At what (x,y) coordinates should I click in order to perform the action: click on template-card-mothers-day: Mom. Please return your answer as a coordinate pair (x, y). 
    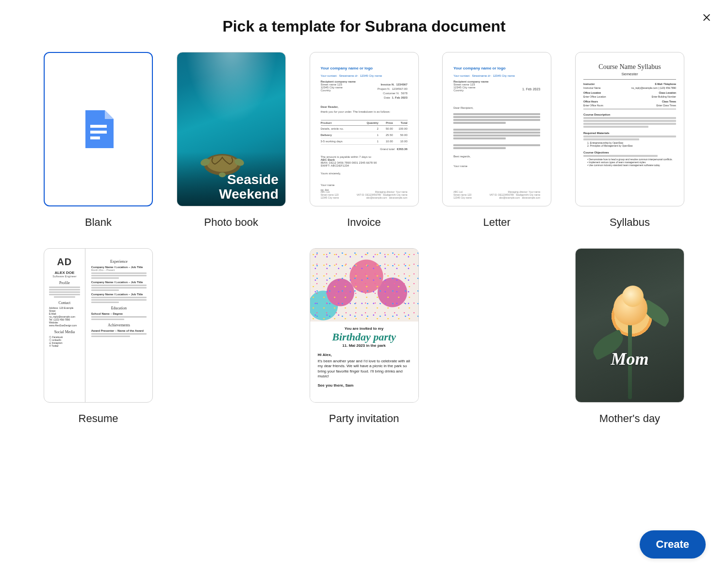
    Looking at the image, I should click on (630, 325).